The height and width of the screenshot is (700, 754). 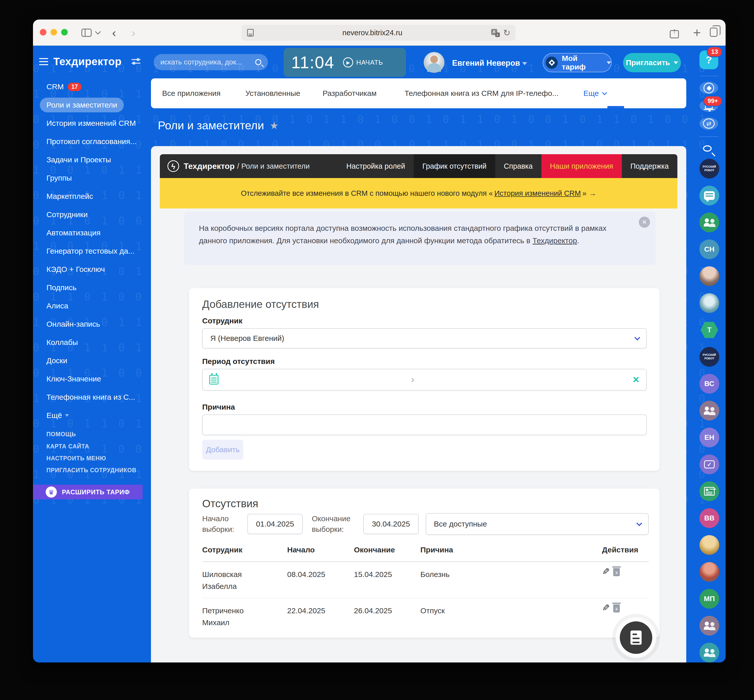 I want to click on feedback-fab-button, so click(x=636, y=638).